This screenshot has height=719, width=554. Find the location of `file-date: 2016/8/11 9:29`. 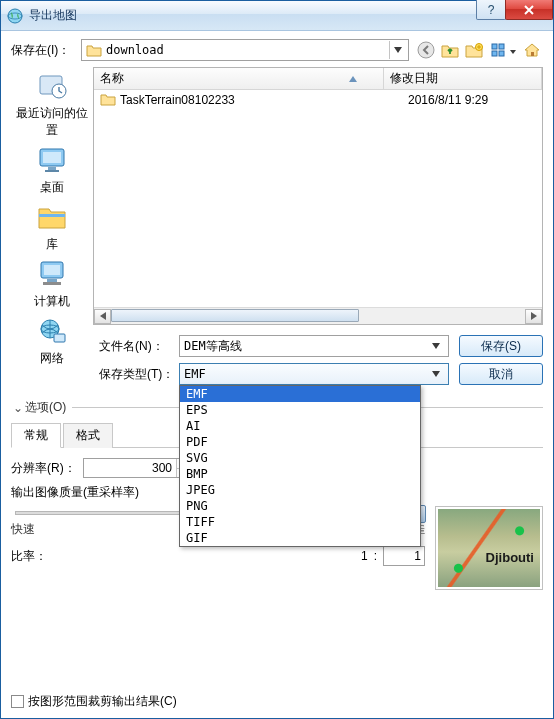

file-date: 2016/8/11 9:29 is located at coordinates (469, 100).